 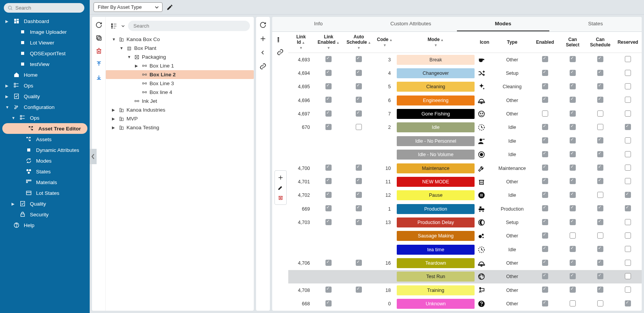 I want to click on mode-row: 4,6933BreakOther, so click(x=465, y=60).